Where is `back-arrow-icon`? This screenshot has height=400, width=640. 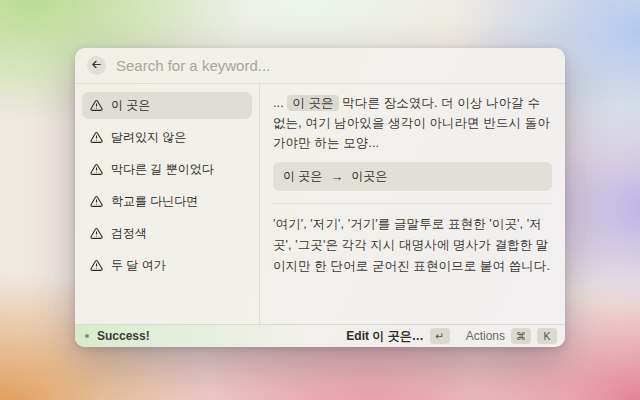 back-arrow-icon is located at coordinates (96, 66).